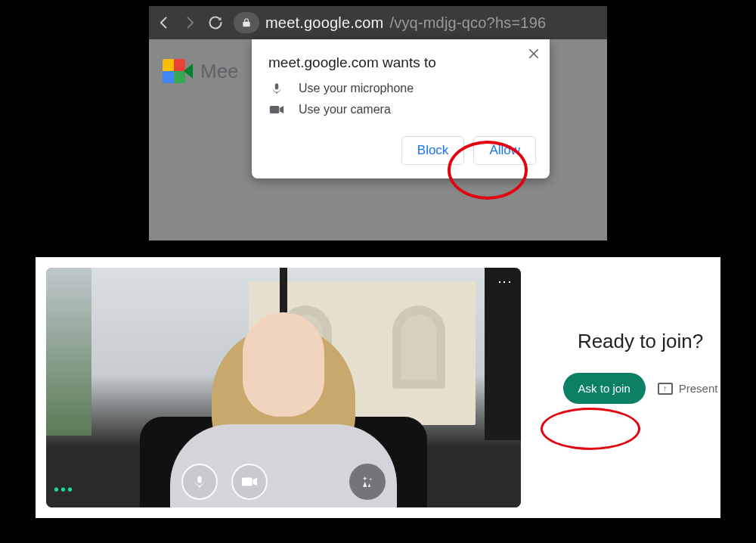  What do you see at coordinates (190, 23) in the screenshot?
I see `forward-icon` at bounding box center [190, 23].